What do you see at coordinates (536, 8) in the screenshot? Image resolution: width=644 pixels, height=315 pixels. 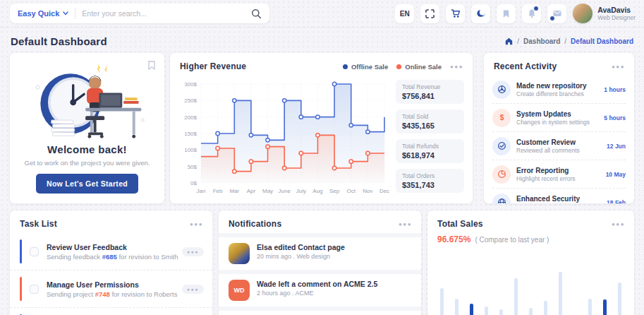 I see `notification-badge` at bounding box center [536, 8].